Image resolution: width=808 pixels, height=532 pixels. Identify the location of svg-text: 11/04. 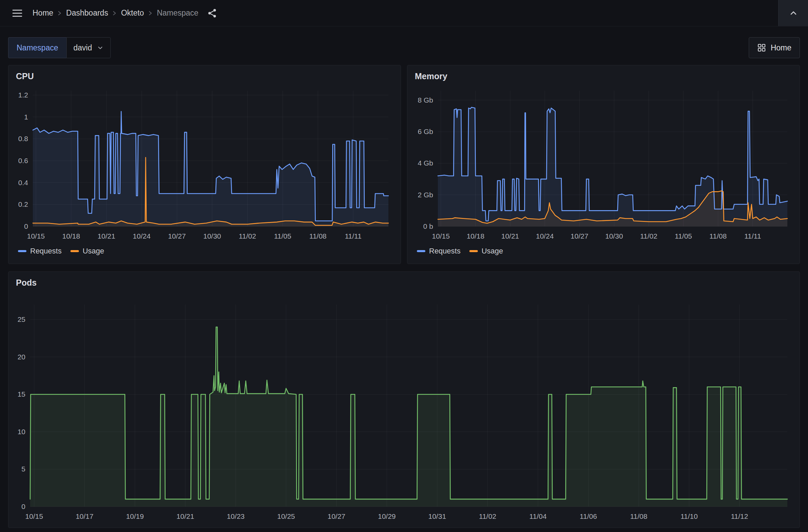
(538, 516).